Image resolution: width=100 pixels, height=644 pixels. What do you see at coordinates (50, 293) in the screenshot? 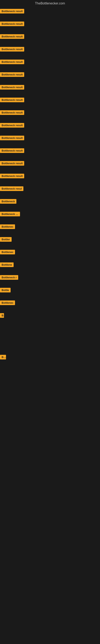
I see `list-item: Bottle` at bounding box center [50, 293].